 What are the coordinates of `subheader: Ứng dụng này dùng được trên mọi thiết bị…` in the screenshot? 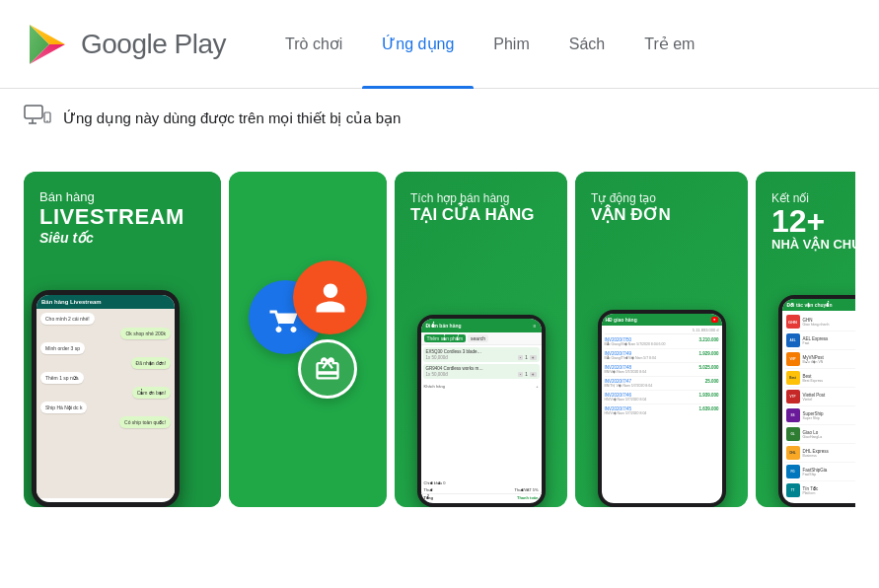 It's located at (440, 118).